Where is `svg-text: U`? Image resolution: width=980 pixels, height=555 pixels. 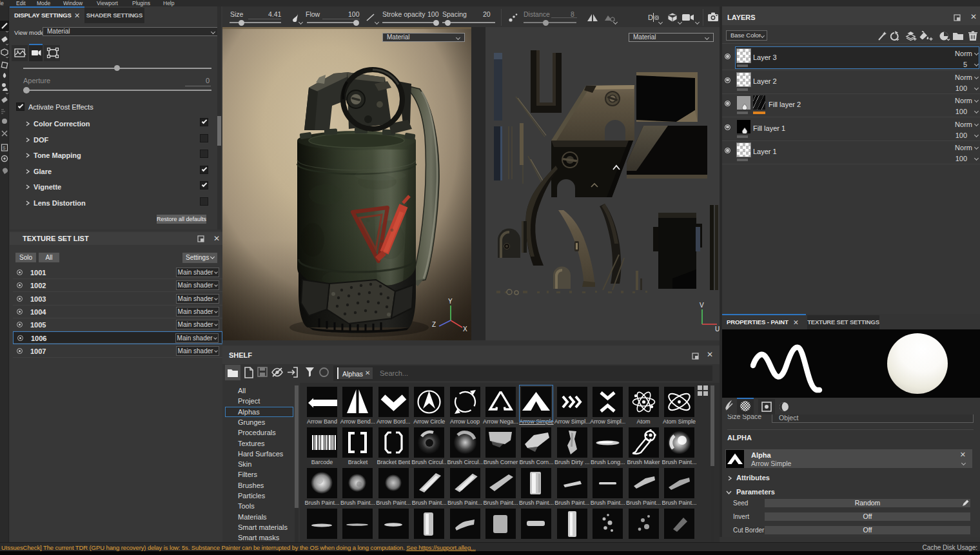 svg-text: U is located at coordinates (717, 329).